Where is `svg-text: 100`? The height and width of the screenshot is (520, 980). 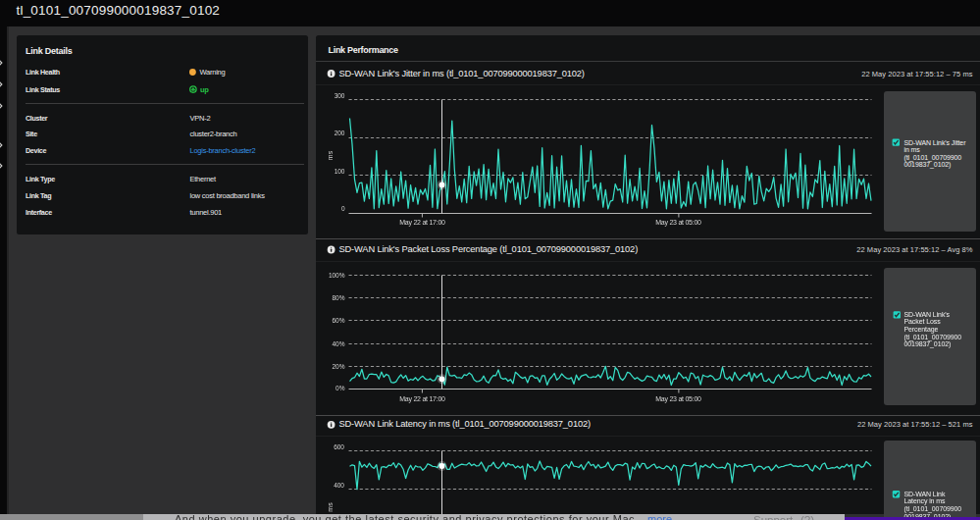
svg-text: 100 is located at coordinates (339, 171).